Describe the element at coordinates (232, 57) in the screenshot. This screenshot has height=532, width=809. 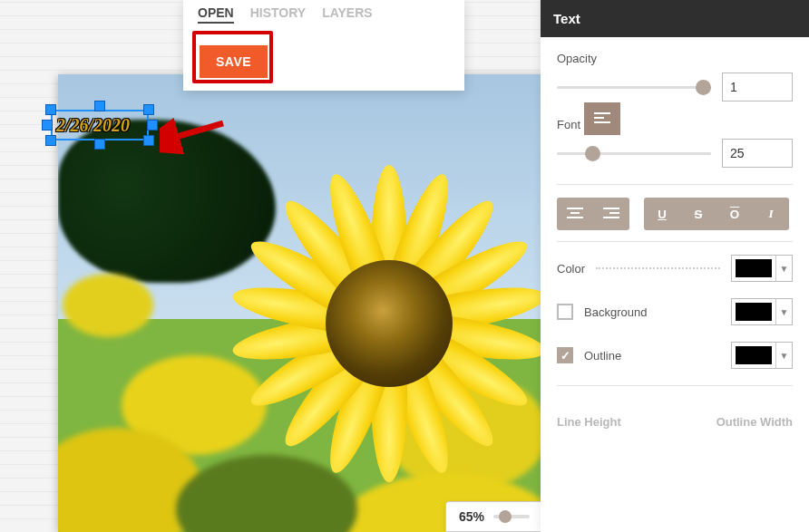
I see `annotation-highlight: SAVE` at that location.